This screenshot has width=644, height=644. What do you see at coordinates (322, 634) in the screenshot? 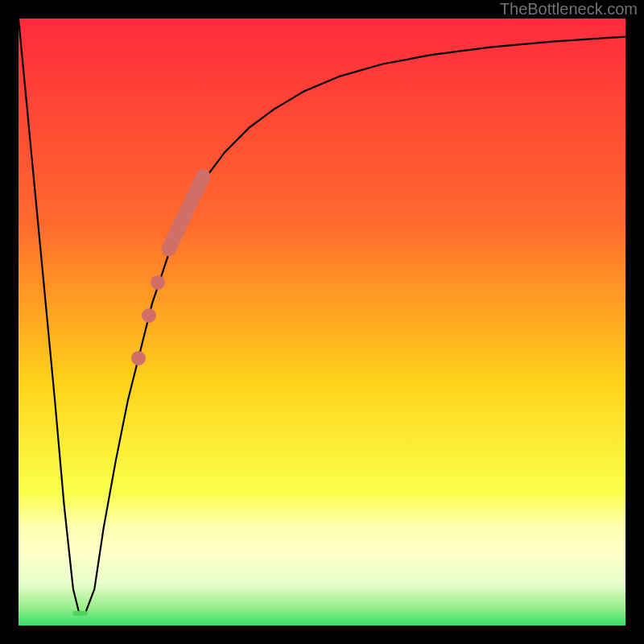
I see `frame-bottom` at bounding box center [322, 634].